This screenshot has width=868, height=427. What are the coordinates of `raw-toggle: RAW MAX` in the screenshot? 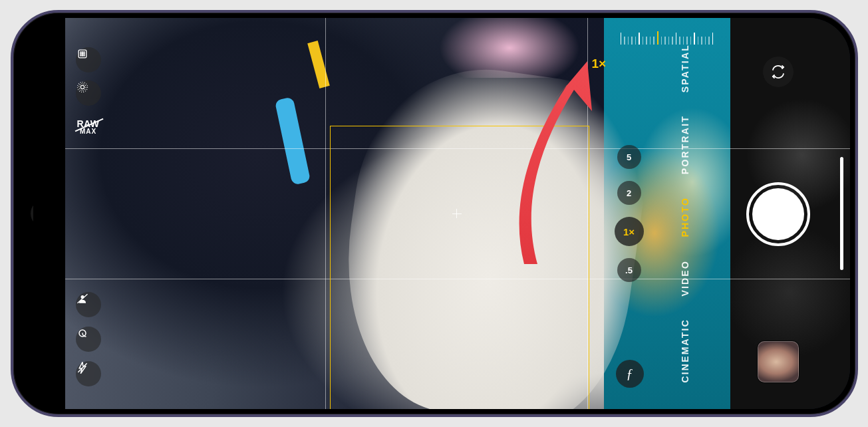 It's located at (88, 127).